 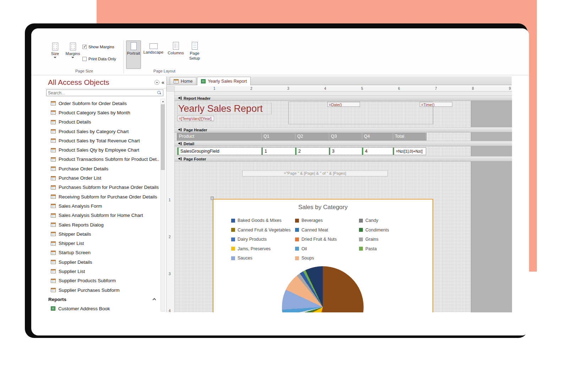 I want to click on nav-item: Receiving Subform for Purchase Order Det…, so click(x=103, y=197).